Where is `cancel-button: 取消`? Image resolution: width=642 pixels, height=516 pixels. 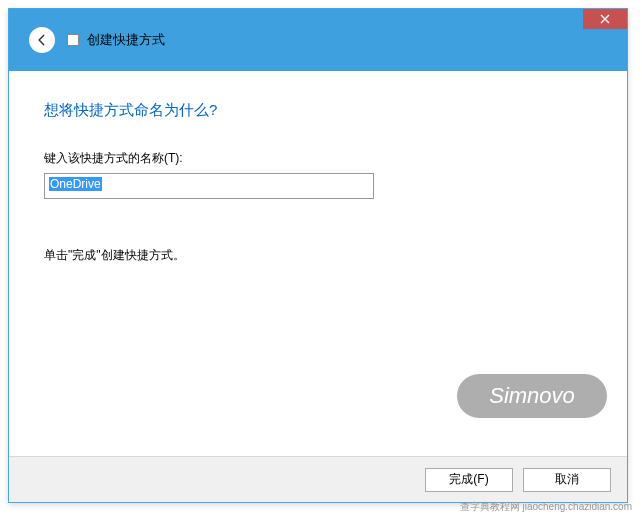 cancel-button: 取消 is located at coordinates (567, 480).